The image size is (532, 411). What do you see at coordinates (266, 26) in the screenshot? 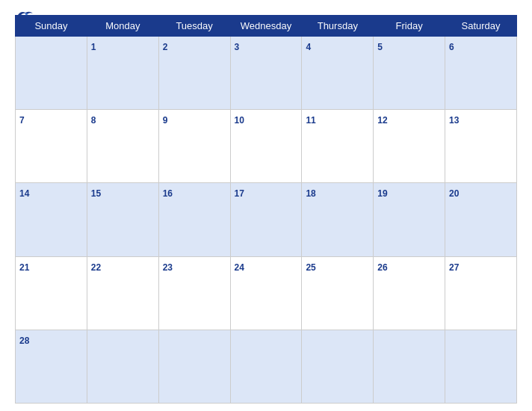
I see `weekday-header-row: SundayMondayTuesdayWednesdayThursdayFrid…` at bounding box center [266, 26].